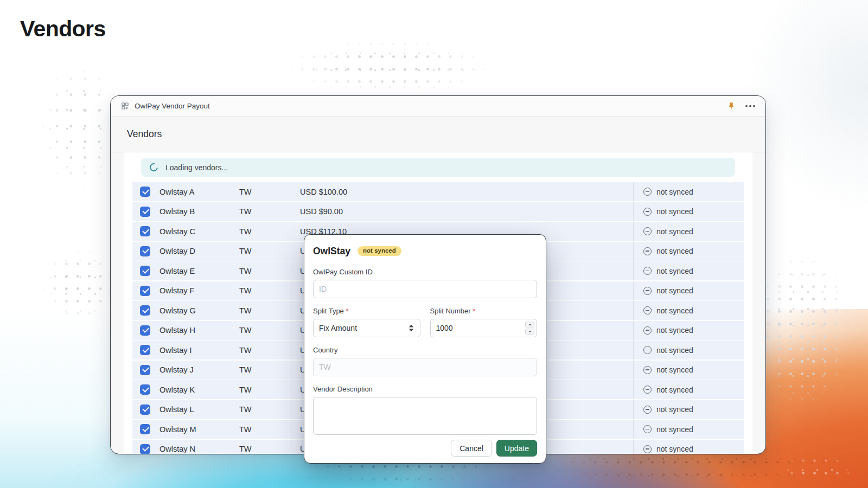  What do you see at coordinates (200, 390) in the screenshot?
I see `vendor-name: Owlstay K` at bounding box center [200, 390].